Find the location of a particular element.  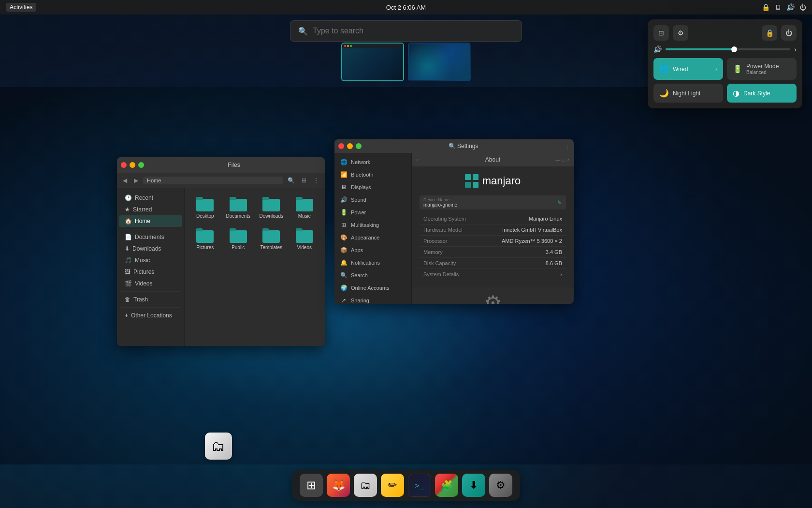

hw-value: Innotek GmbH VirtualBox is located at coordinates (532, 230).